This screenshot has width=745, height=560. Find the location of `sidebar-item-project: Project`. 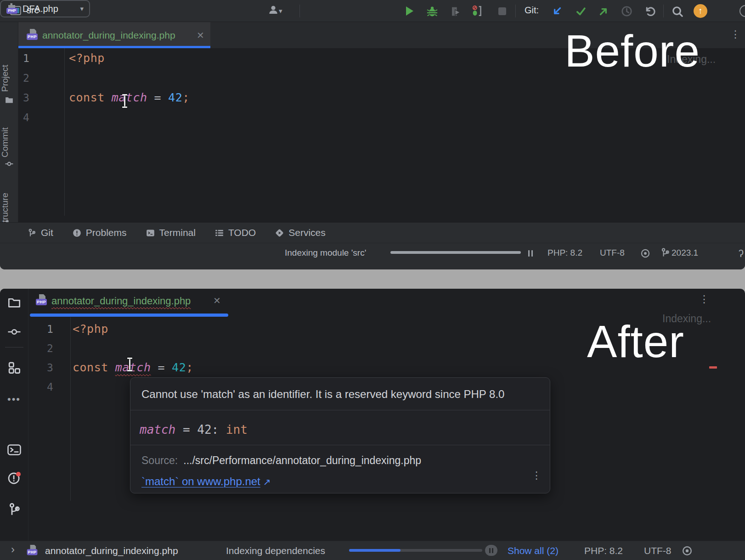

sidebar-item-project: Project is located at coordinates (9, 78).